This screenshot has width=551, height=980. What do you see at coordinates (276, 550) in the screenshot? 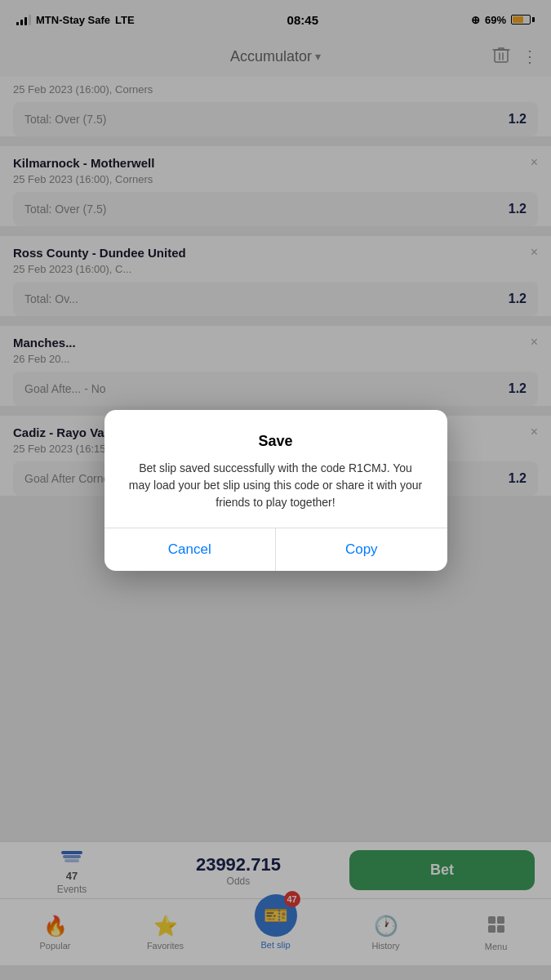
I see `modal-actions: Cancel Copy` at bounding box center [276, 550].